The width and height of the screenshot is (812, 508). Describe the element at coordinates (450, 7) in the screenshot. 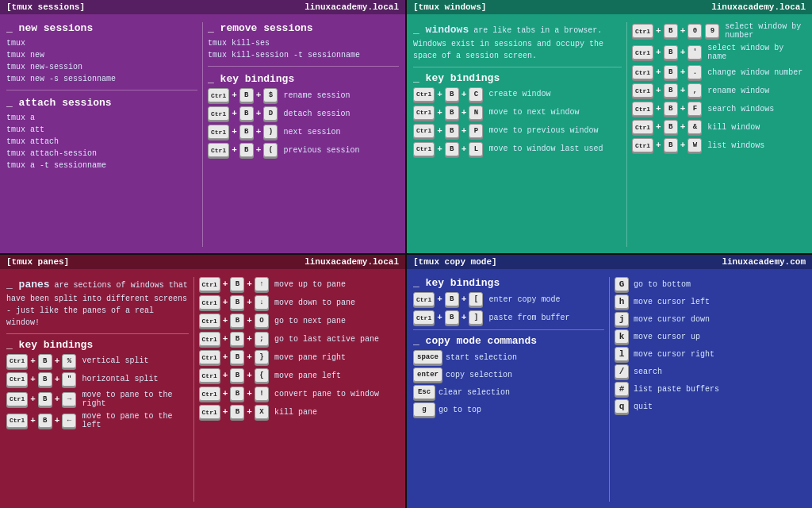

I see `windows-header-left: [tmux windows]` at that location.